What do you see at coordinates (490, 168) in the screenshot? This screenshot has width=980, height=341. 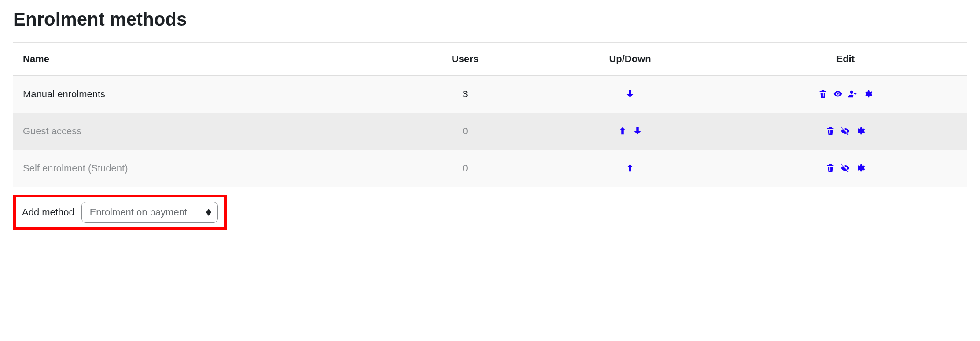 I see `table-row: Self enrolment (Student)0` at bounding box center [490, 168].